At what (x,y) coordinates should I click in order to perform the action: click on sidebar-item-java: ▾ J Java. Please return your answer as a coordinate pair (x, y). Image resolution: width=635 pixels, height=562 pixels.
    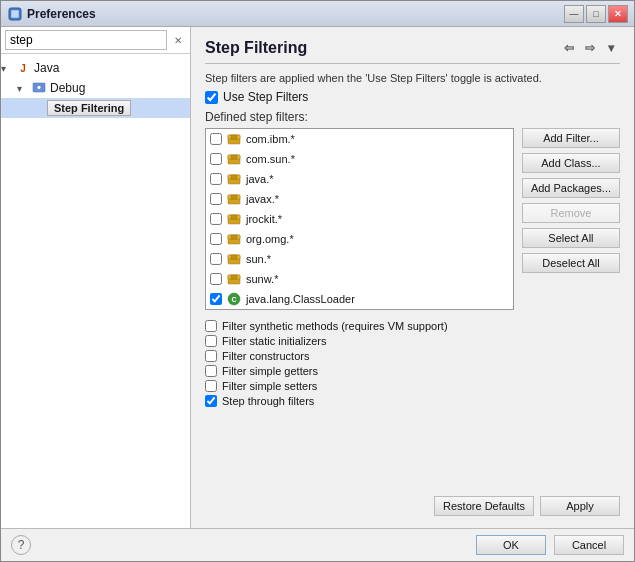
    Looking at the image, I should click on (96, 68).